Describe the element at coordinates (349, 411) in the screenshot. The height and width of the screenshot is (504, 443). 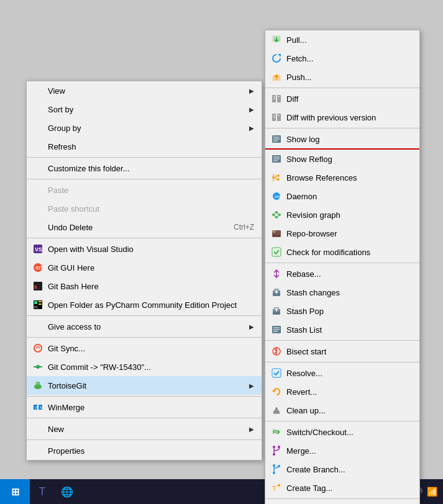
I see `clean-up-label: Clean up...` at that location.